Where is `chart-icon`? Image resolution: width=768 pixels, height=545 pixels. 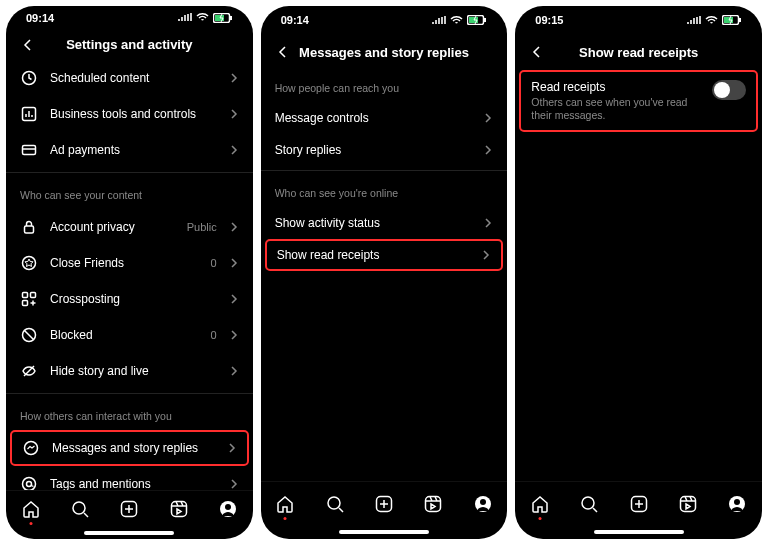 chart-icon is located at coordinates (29, 114).